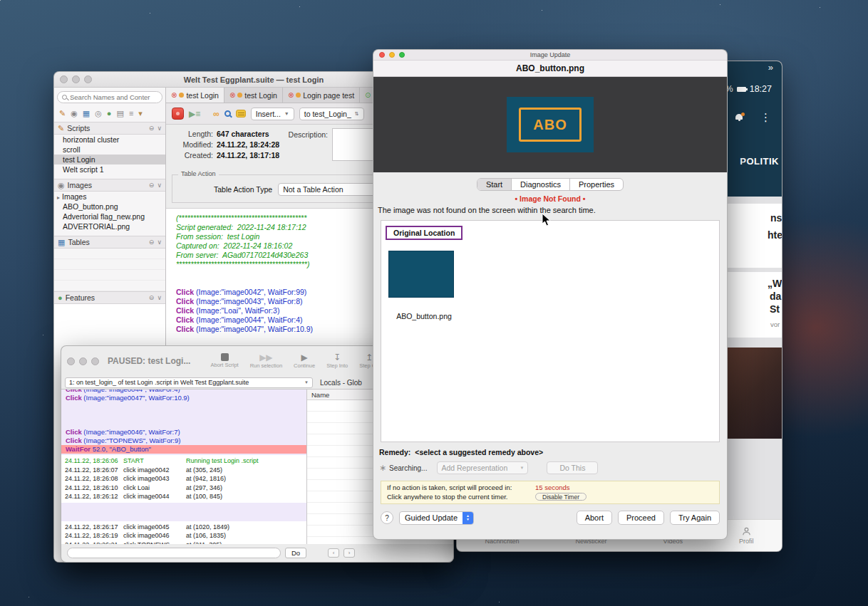 Image resolution: width=868 pixels, height=606 pixels. What do you see at coordinates (110, 140) in the screenshot?
I see `script-item: horizontal cluster` at bounding box center [110, 140].